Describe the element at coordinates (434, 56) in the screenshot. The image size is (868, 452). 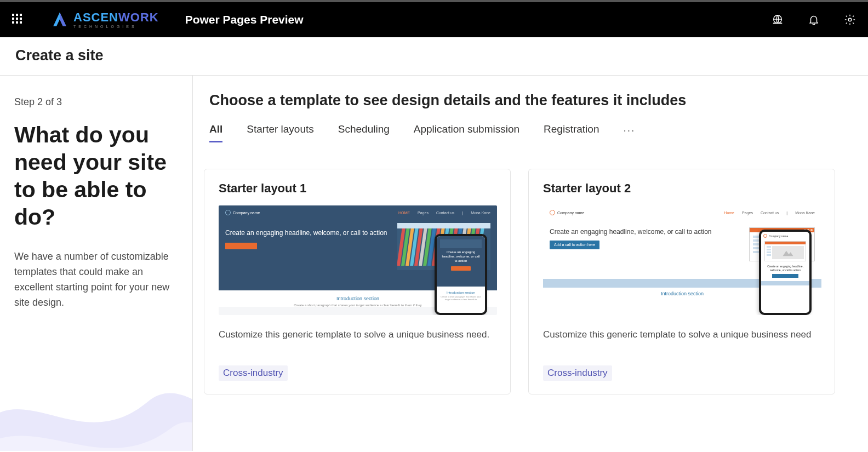
I see `page-title: Create a site` at that location.